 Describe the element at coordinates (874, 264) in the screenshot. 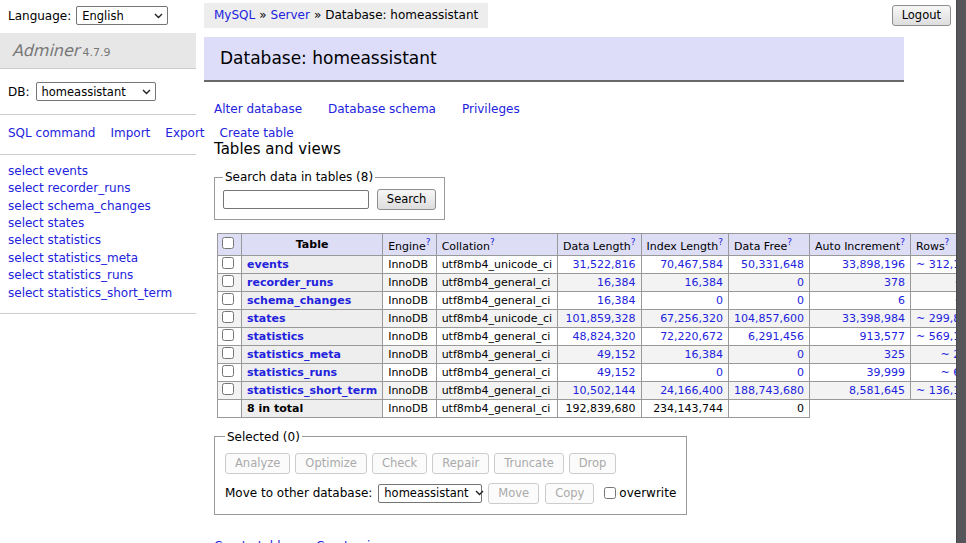

I see `auto-increment-link-events: 33,898,196` at that location.